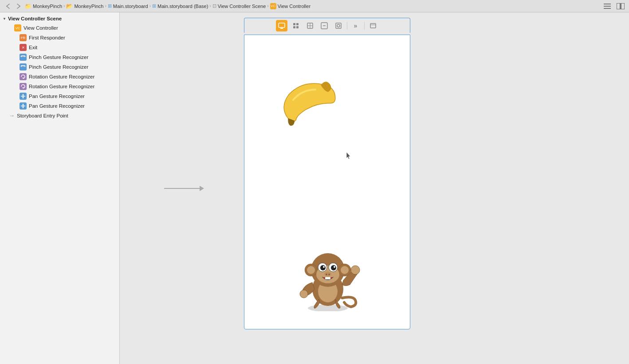 The height and width of the screenshot is (364, 629). Describe the element at coordinates (296, 26) in the screenshot. I see `object-library-button` at that location.